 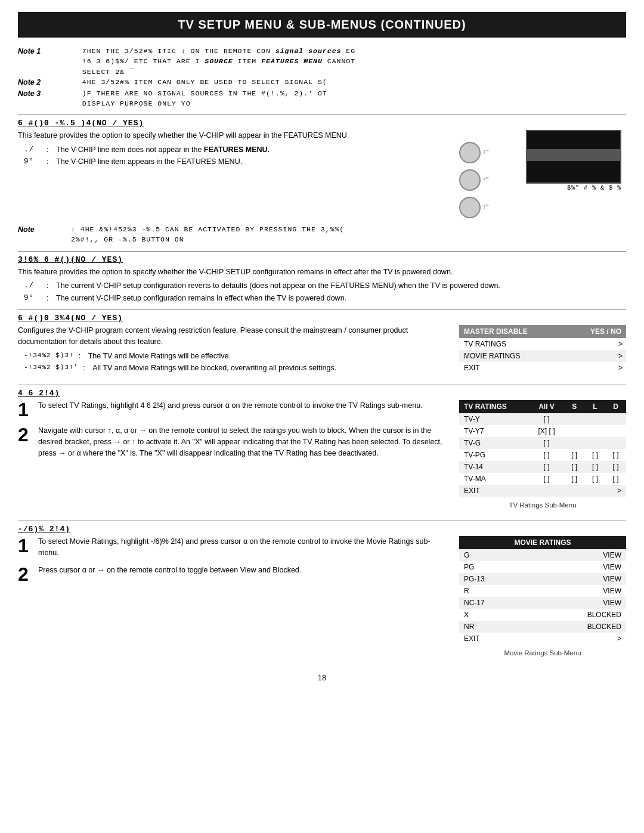 I want to click on table-row: PG-13VIEW, so click(x=543, y=579).